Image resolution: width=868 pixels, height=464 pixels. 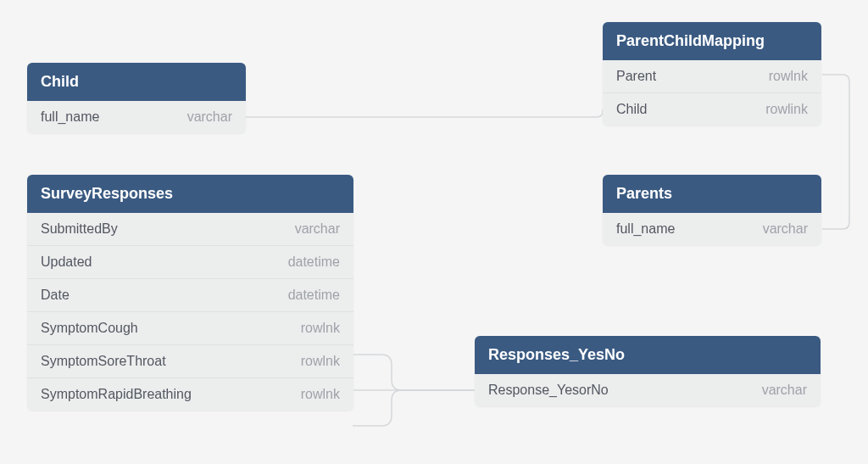 I want to click on table-row: Updated datetime, so click(x=190, y=263).